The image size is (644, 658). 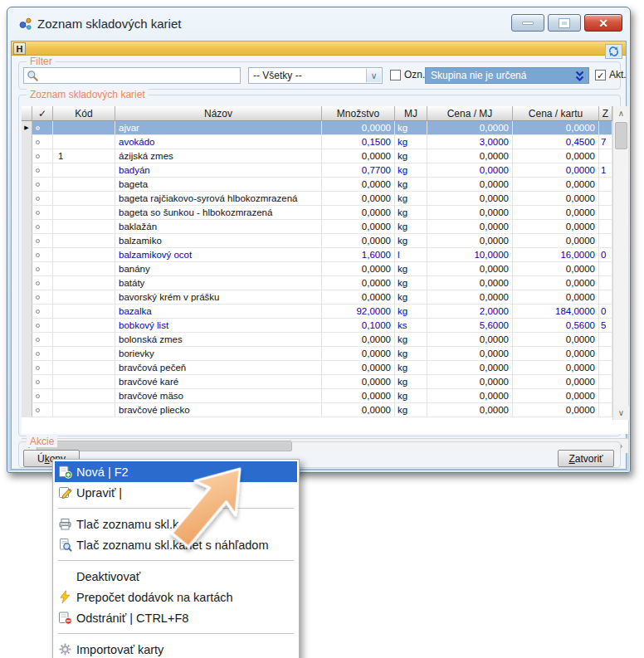 What do you see at coordinates (325, 397) in the screenshot?
I see `table-row: bravčové mäso 0,0000 kg 0,0000 0,0000` at bounding box center [325, 397].